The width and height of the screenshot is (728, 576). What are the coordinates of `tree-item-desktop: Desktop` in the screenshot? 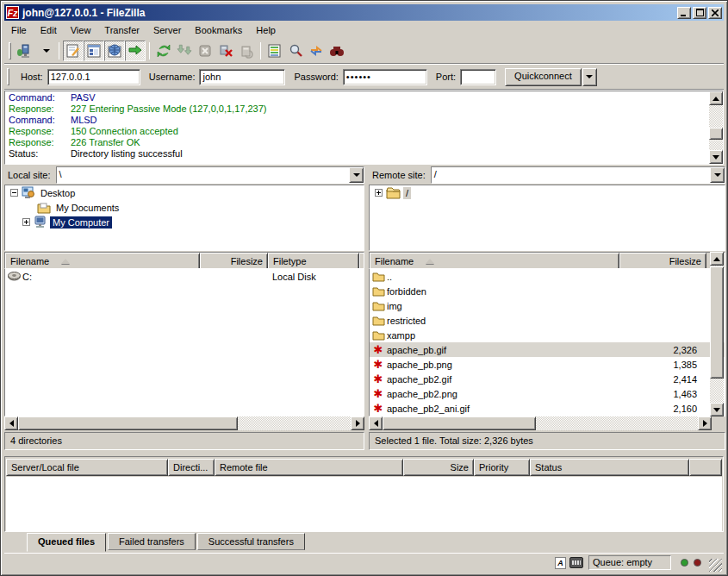 It's located at (184, 193).